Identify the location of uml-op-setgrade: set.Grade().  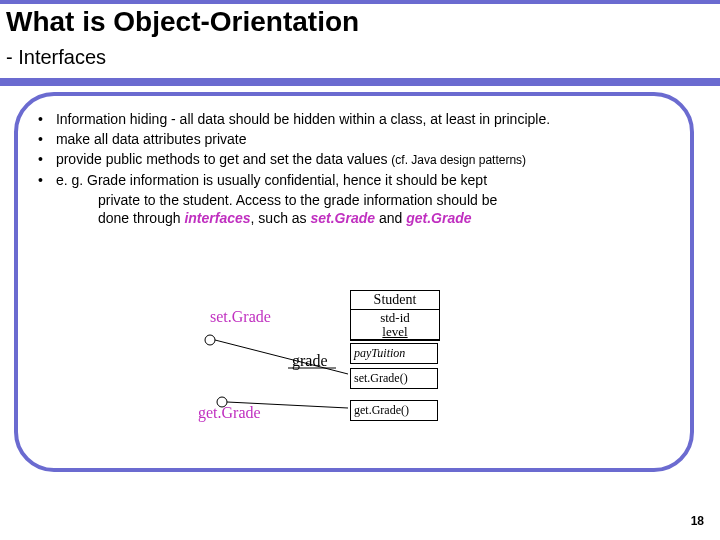
(394, 378).